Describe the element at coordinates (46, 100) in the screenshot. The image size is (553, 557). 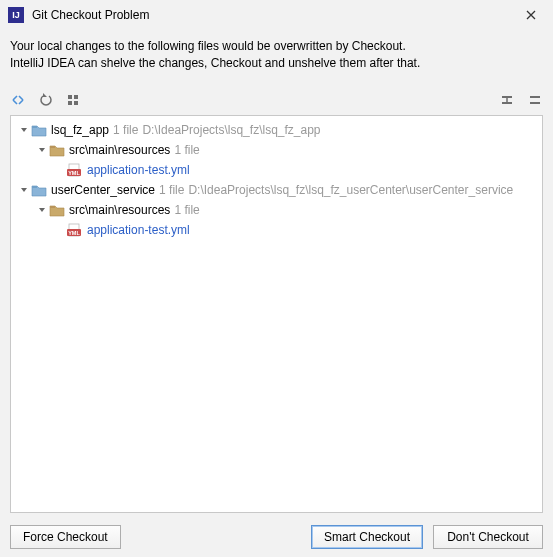
I see `revert-icon` at that location.